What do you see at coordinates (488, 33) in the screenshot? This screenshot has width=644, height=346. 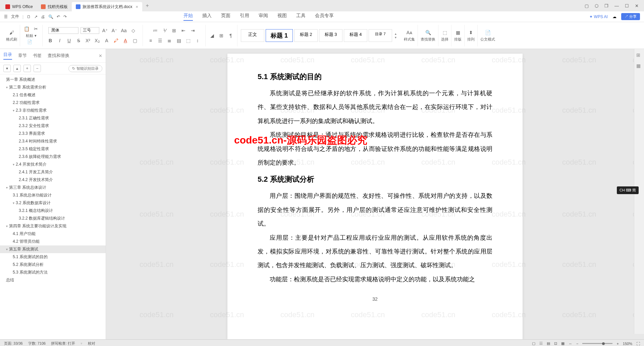 I see `docmode-icon: 📄` at bounding box center [488, 33].